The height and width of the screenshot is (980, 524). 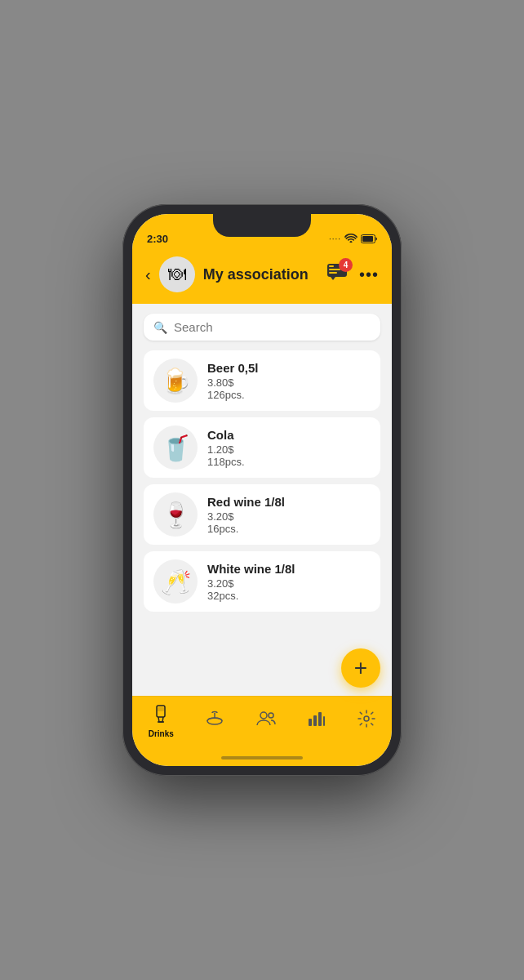 I want to click on drinks-icon, so click(x=161, y=715).